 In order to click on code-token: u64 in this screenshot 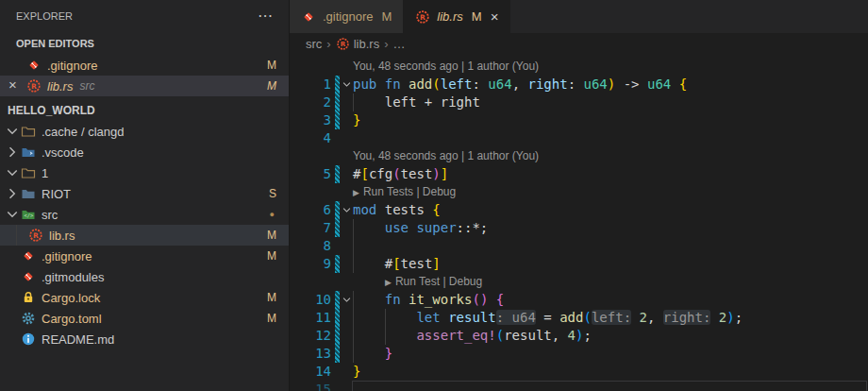, I will do `click(596, 84)`.